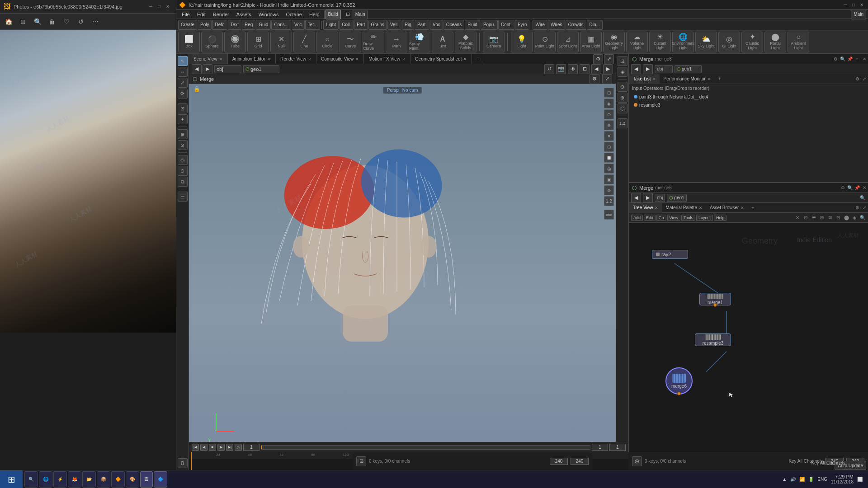  Describe the element at coordinates (576, 25) in the screenshot. I see `tb-crowds: Crowds` at that location.